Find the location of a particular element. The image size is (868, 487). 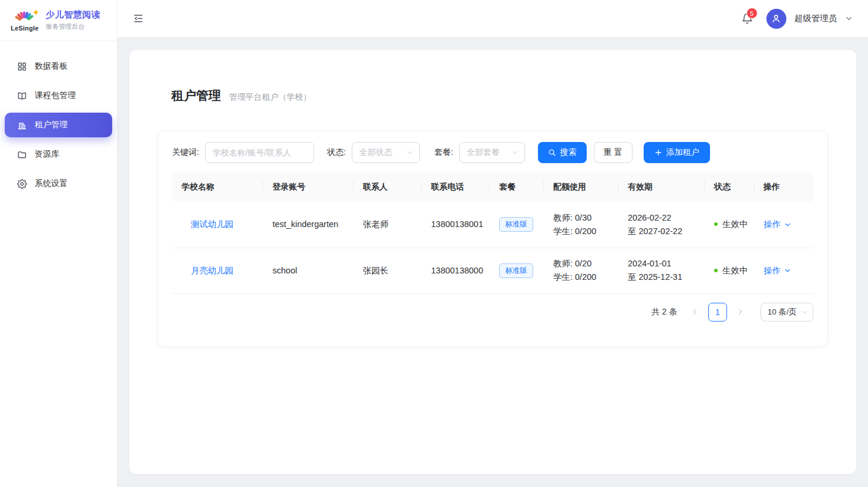

school-link: 月亮幼儿园 is located at coordinates (213, 270).